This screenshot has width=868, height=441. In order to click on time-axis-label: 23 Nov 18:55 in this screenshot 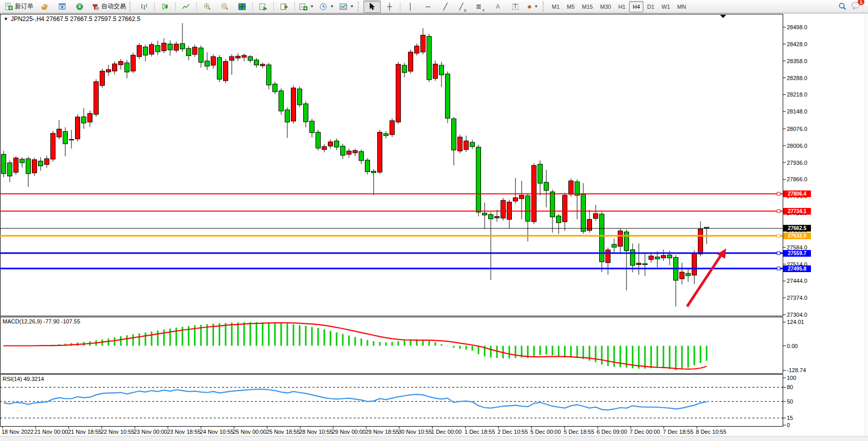, I will do `click(184, 432)`.